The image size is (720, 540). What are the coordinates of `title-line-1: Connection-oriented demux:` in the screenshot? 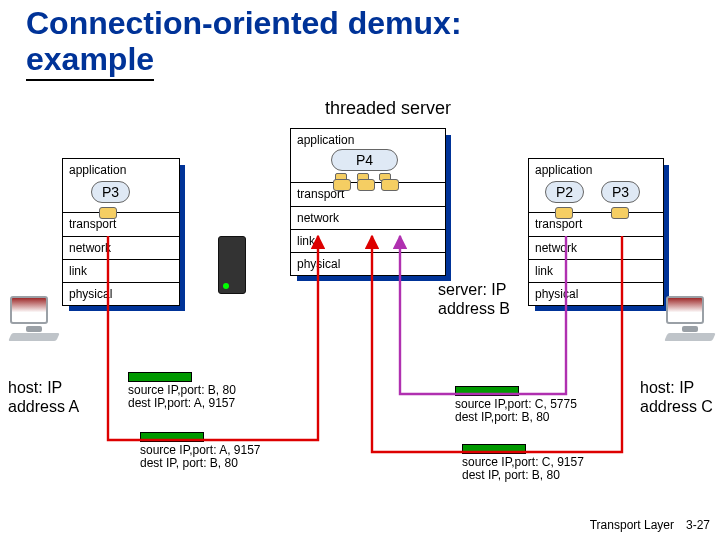 It's located at (244, 23).